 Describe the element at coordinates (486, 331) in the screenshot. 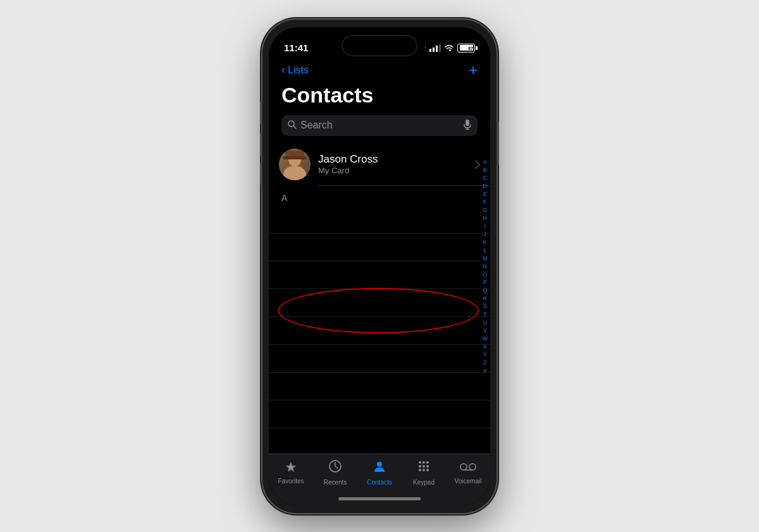

I see `alpha-v: V` at that location.